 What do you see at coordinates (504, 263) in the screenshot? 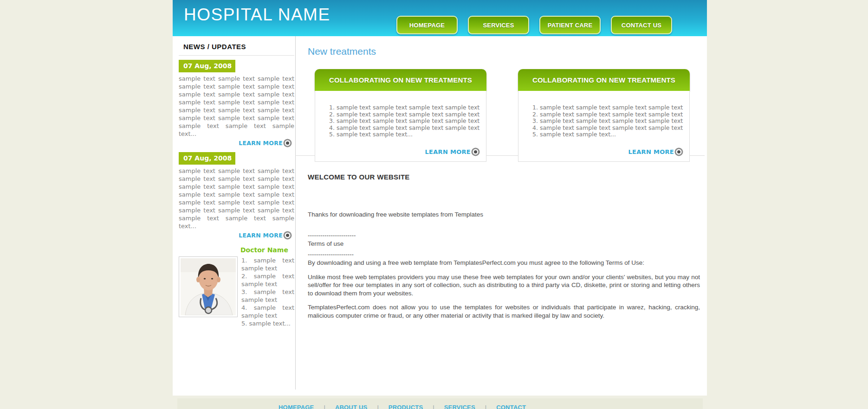
I see `paragraph-agree: By downloading and using a free web temp…` at bounding box center [504, 263].